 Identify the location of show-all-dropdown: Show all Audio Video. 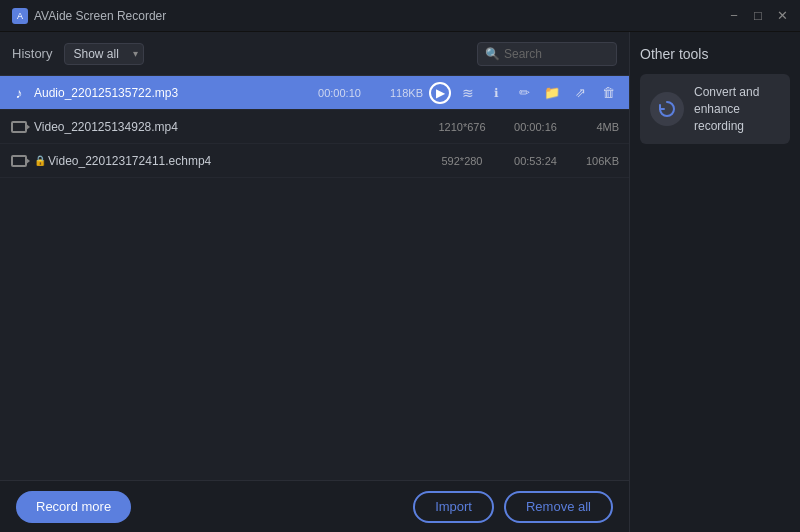
(104, 54).